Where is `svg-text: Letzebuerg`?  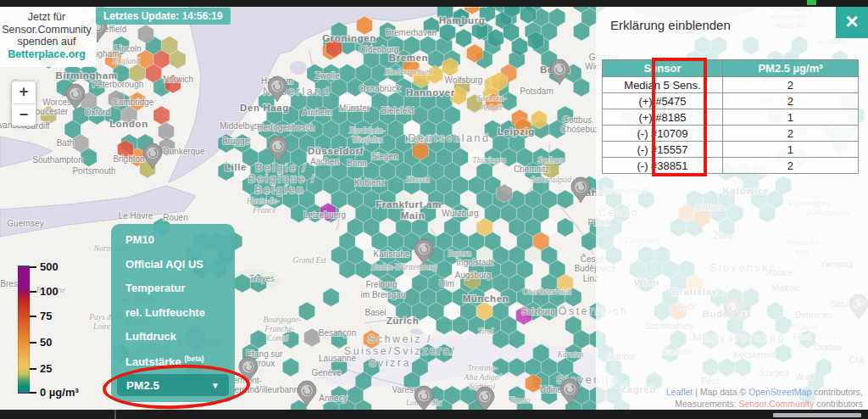
svg-text: Letzebuerg is located at coordinates (325, 215).